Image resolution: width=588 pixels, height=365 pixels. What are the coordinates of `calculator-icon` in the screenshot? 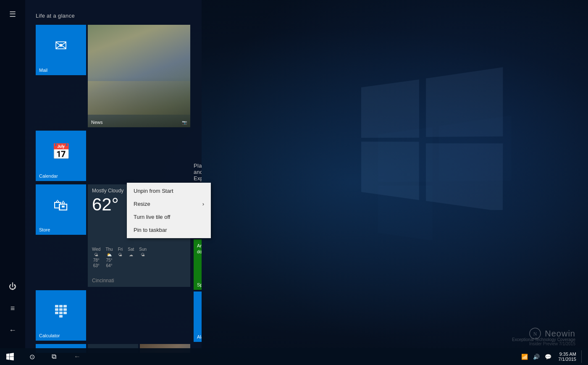 It's located at (61, 311).